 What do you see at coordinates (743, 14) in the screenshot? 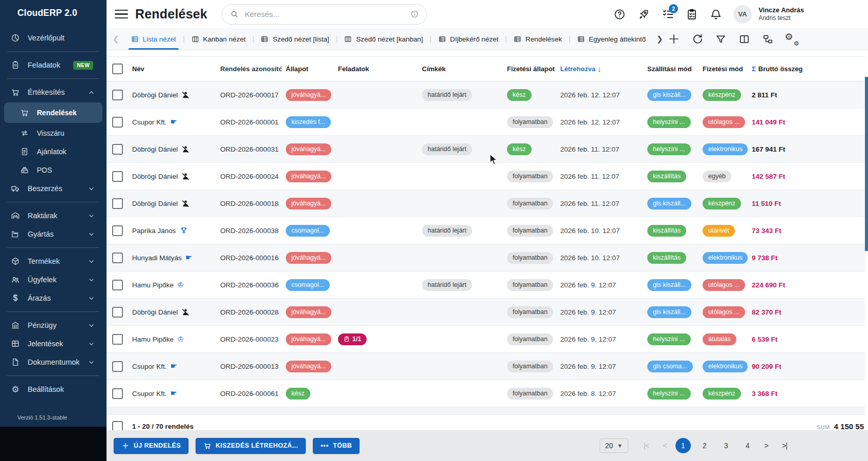
I see `user-avatar: VA` at bounding box center [743, 14].